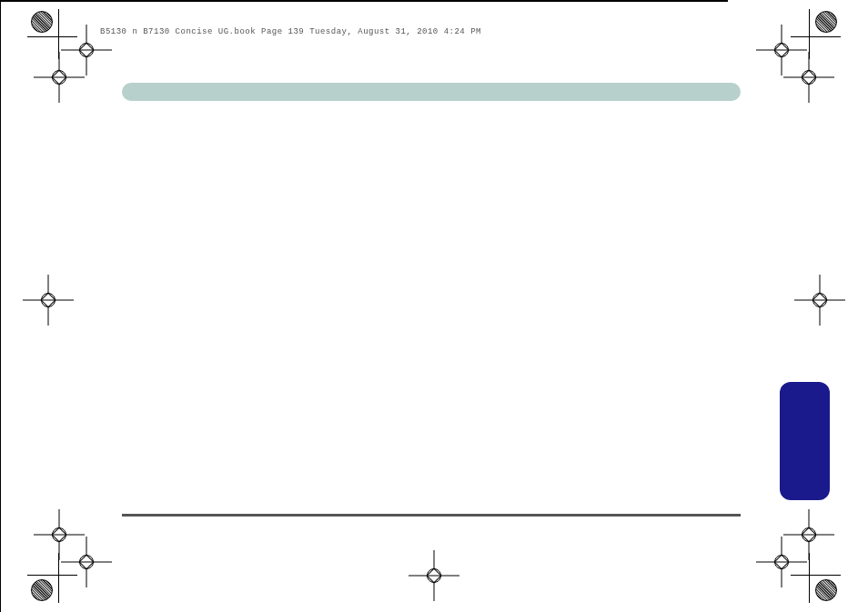 This screenshot has height=612, width=868. What do you see at coordinates (0, 595) in the screenshot?
I see `crop-frame-right` at bounding box center [0, 595].